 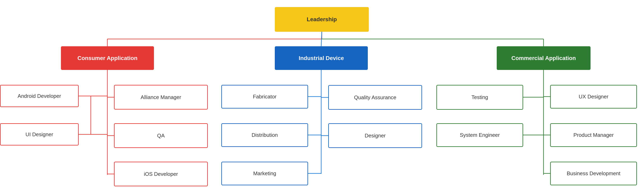 What do you see at coordinates (161, 97) in the screenshot?
I see `alliance-manager-label: Alliance Manager` at bounding box center [161, 97].